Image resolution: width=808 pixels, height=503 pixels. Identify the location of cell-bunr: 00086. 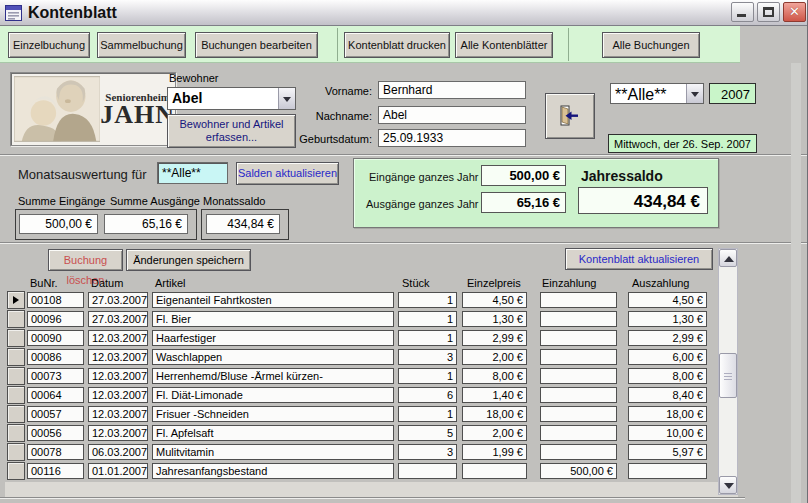
(56, 357).